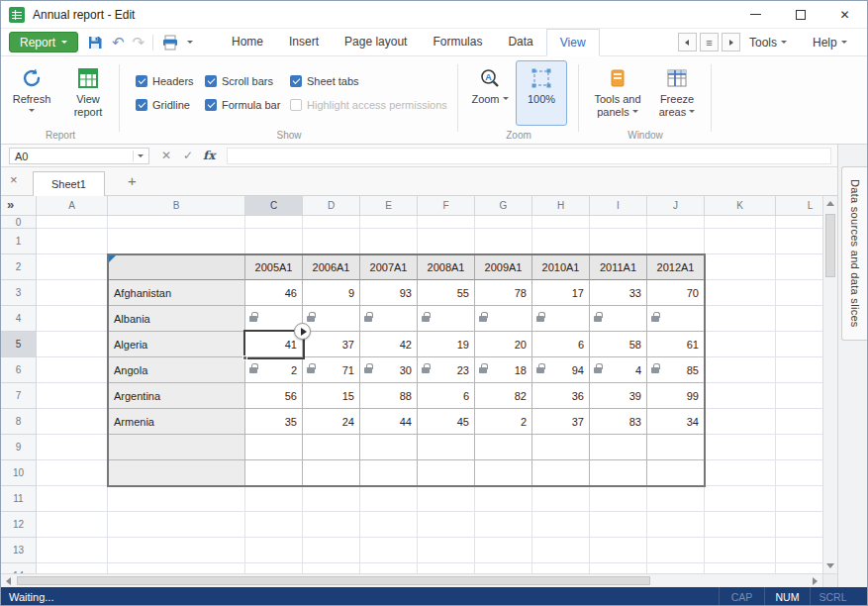 The image size is (868, 606). I want to click on cell-C13, so click(274, 551).